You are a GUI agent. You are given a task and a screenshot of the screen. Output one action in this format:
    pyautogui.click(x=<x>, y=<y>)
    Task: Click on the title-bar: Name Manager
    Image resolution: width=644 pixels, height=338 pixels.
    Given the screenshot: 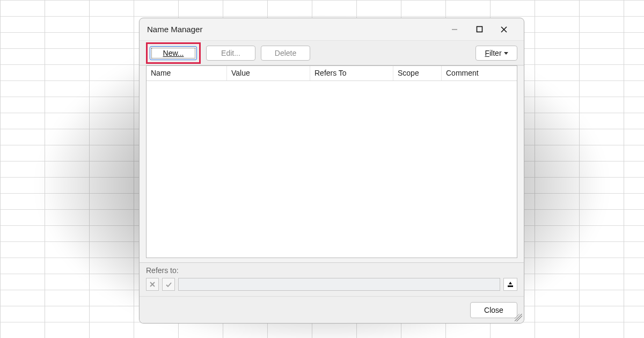 What is the action you would take?
    pyautogui.click(x=332, y=30)
    